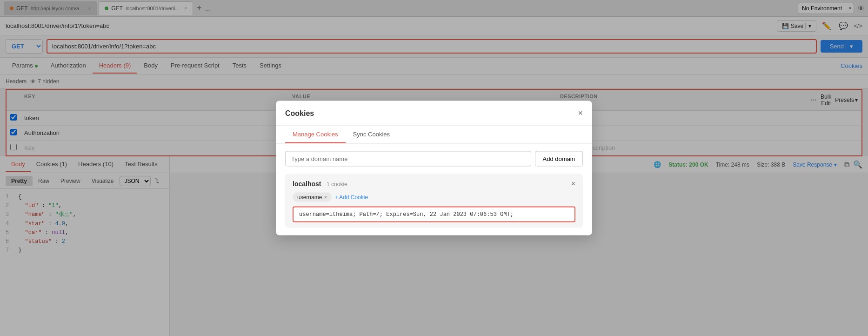  What do you see at coordinates (434, 135) in the screenshot?
I see `modal-tabs: Manage Cookies Sync Cookies` at bounding box center [434, 135].